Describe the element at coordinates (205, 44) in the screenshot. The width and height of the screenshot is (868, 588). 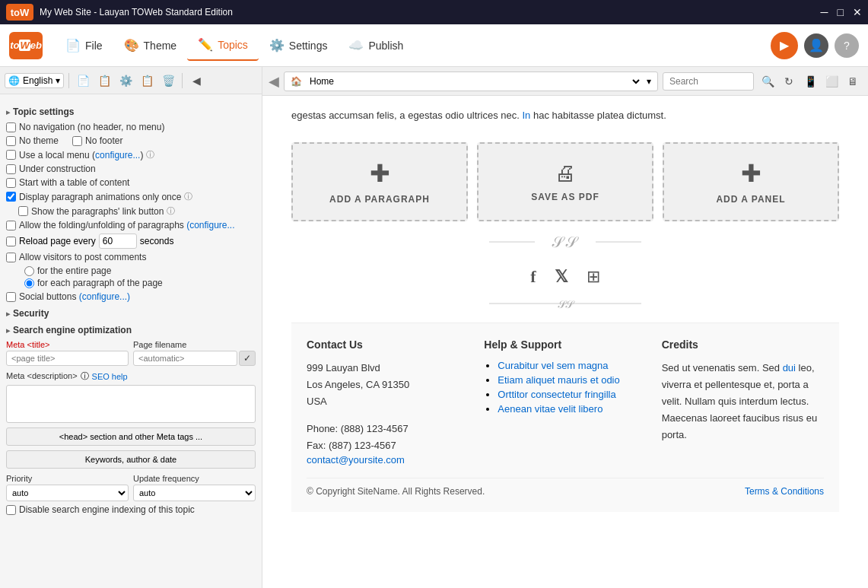
I see `topics-icon: ✏️` at that location.